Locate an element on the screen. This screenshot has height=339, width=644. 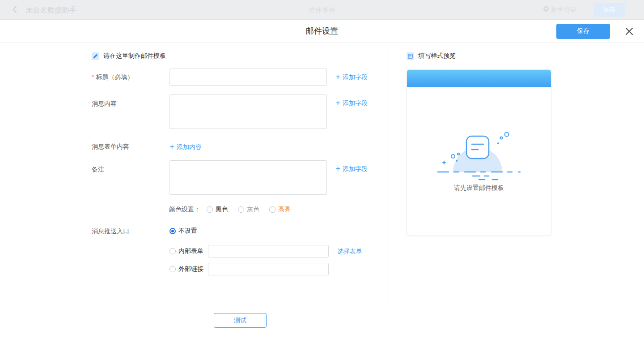
test-button: 测试 is located at coordinates (240, 321).